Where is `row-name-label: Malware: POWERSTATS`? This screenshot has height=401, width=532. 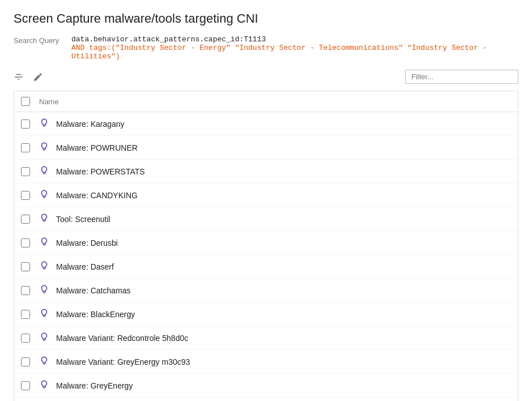
row-name-label: Malware: POWERSTATS is located at coordinates (101, 172).